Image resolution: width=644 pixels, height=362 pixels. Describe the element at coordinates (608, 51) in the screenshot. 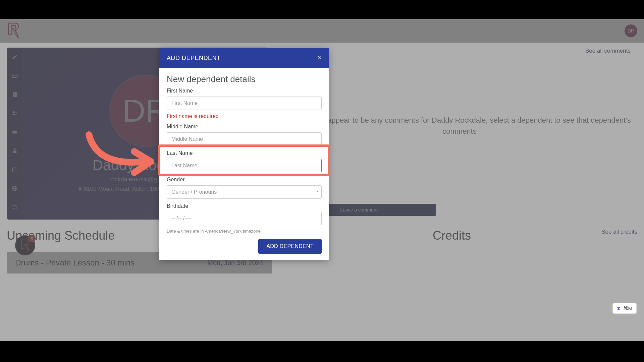

I see `see-all-comments-link: See all comments` at that location.